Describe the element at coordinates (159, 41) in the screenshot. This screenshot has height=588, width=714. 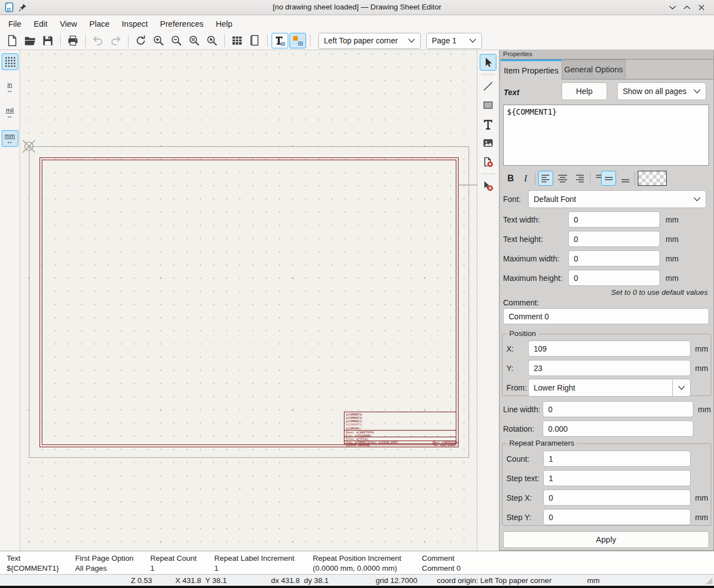
I see `zoom-in-button` at that location.